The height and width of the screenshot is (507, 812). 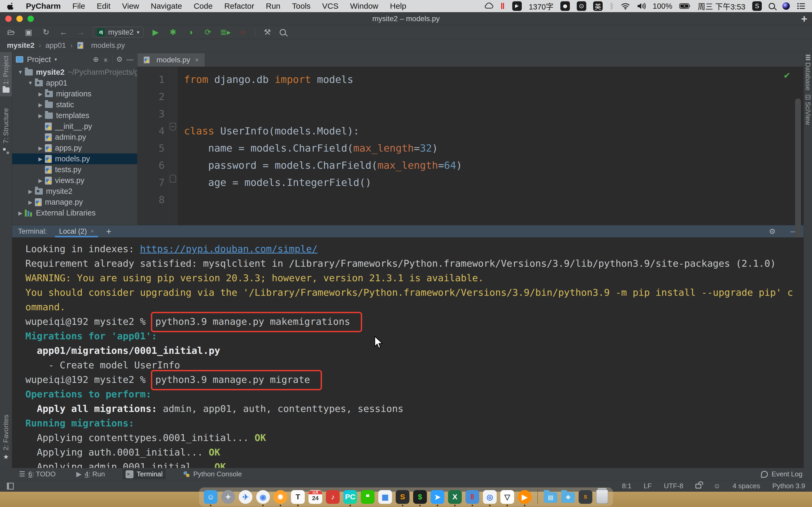 What do you see at coordinates (602, 497) in the screenshot?
I see `dock-trash` at bounding box center [602, 497].